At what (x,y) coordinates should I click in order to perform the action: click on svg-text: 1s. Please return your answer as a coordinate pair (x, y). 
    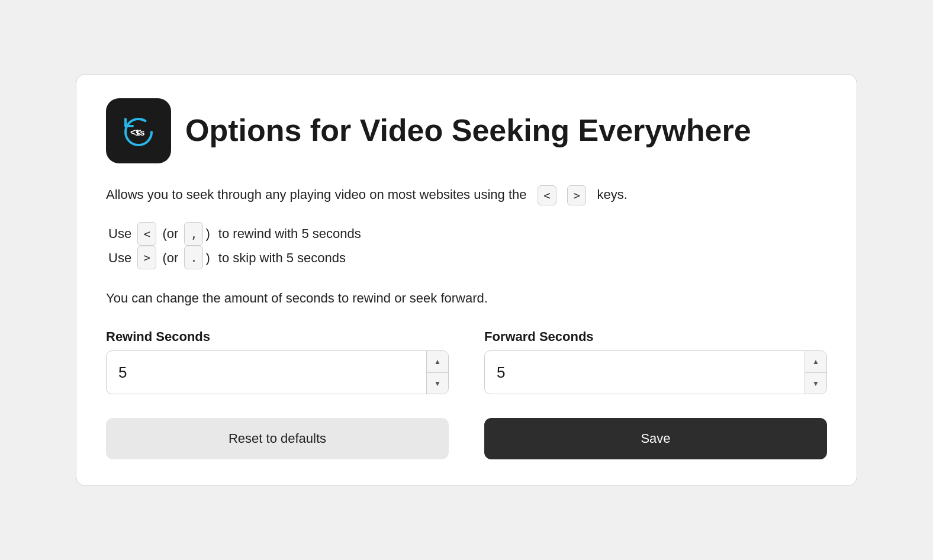
    Looking at the image, I should click on (140, 133).